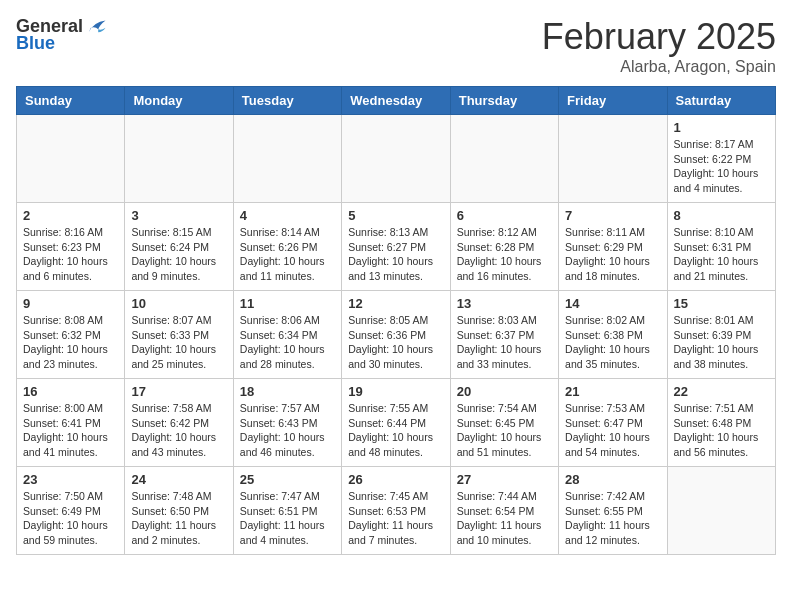 Image resolution: width=792 pixels, height=612 pixels. Describe the element at coordinates (613, 335) in the screenshot. I see `calendar-cell: 14Sunrise: 8:02 AM Sunset: 6:38 PM Dayli…` at that location.